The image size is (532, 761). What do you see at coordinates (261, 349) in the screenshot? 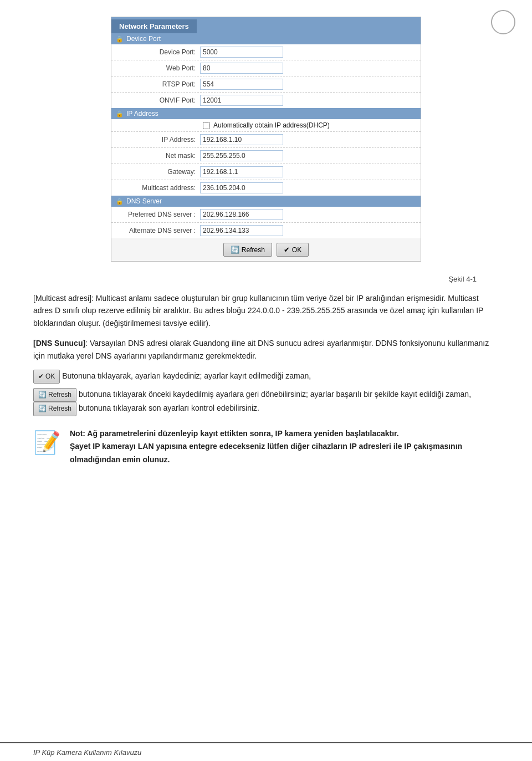
I see `dns-paragraph-text: : Varsayılan DNS adresi olarak Guandong …` at bounding box center [261, 349].